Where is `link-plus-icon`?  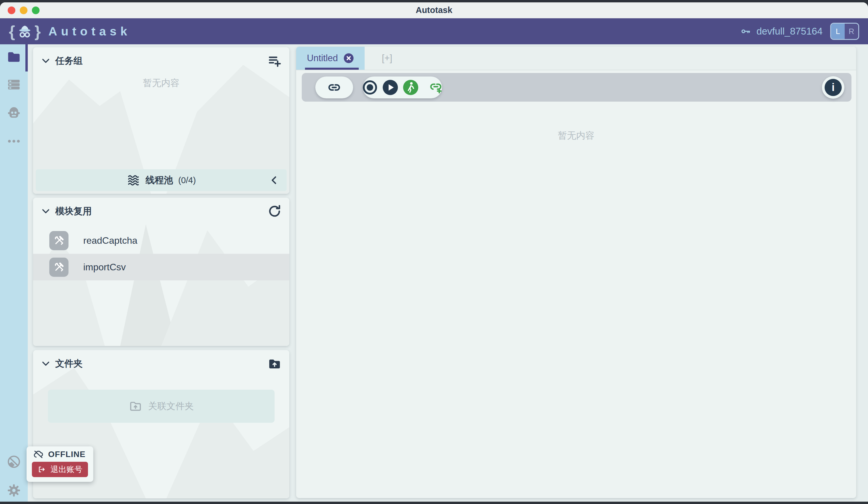 link-plus-icon is located at coordinates (436, 88).